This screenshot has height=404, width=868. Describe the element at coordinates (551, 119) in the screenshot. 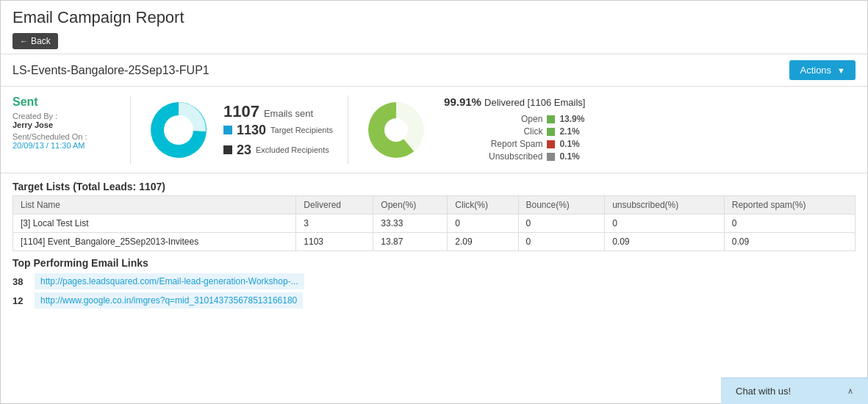

I see `open-color-icon` at that location.